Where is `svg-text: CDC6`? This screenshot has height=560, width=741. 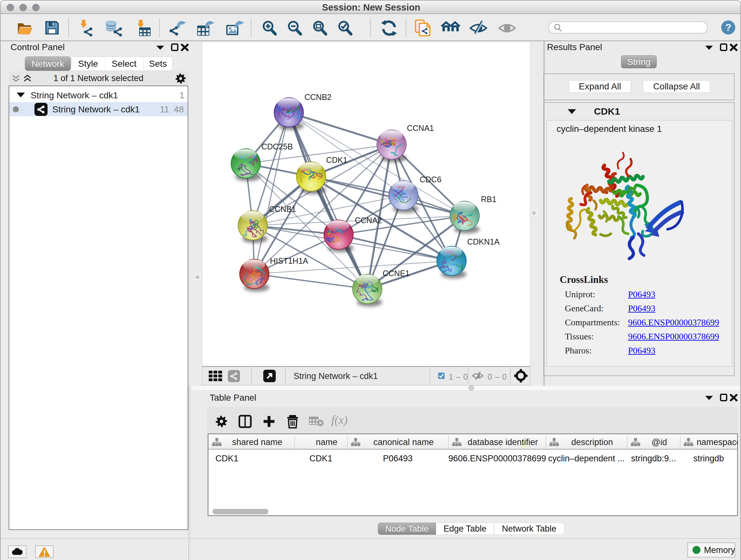
svg-text: CDC6 is located at coordinates (430, 180).